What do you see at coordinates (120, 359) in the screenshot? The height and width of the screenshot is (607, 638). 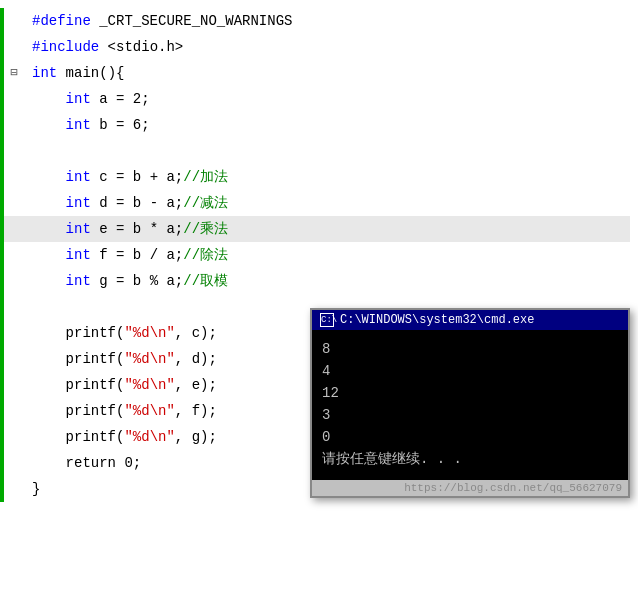 I see `code-content: printf("%d\n", d);` at bounding box center [120, 359].